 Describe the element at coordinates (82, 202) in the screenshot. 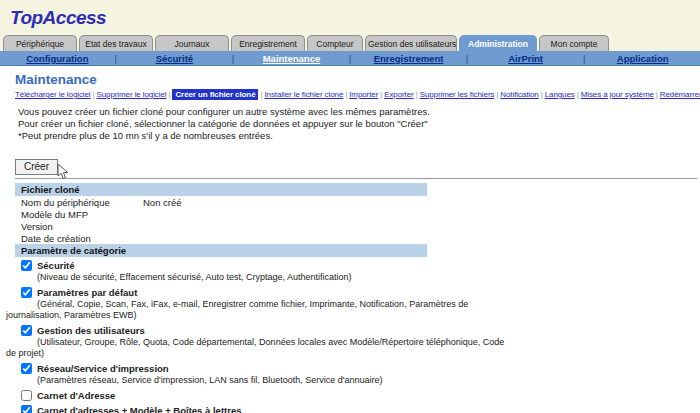

I see `row-label: Nom du périphérique` at that location.